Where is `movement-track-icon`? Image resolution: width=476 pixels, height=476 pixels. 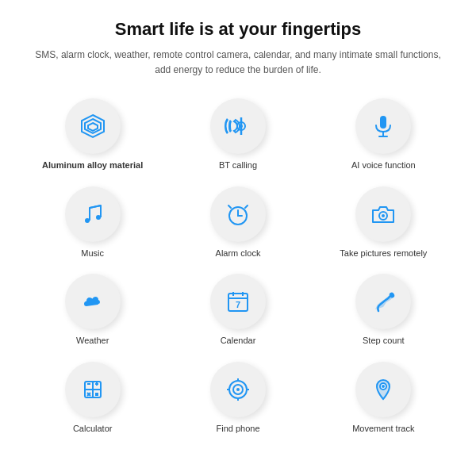 movement-track-icon is located at coordinates (383, 390).